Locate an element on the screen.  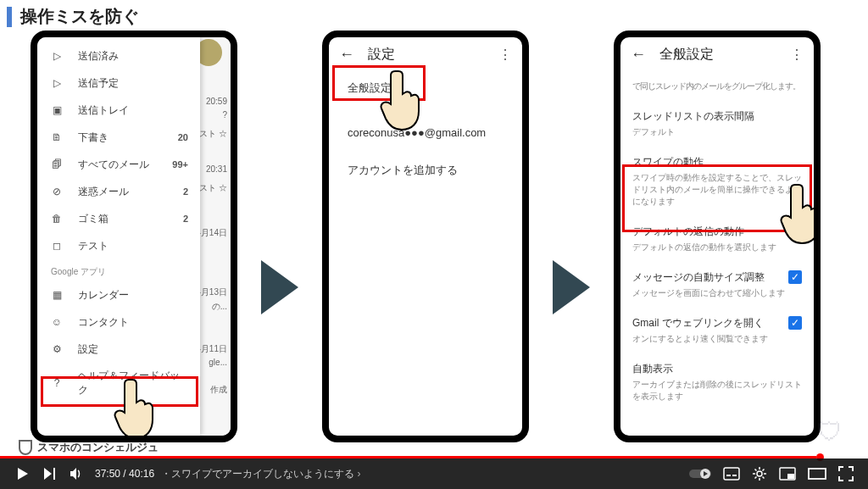
all-mail-icon: 🗐 is located at coordinates (57, 164).